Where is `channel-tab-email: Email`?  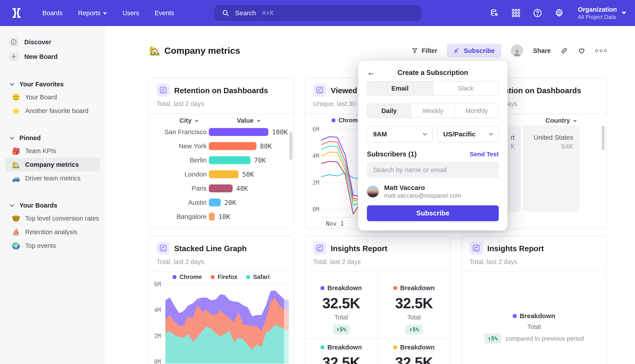 channel-tab-email: Email is located at coordinates (400, 88).